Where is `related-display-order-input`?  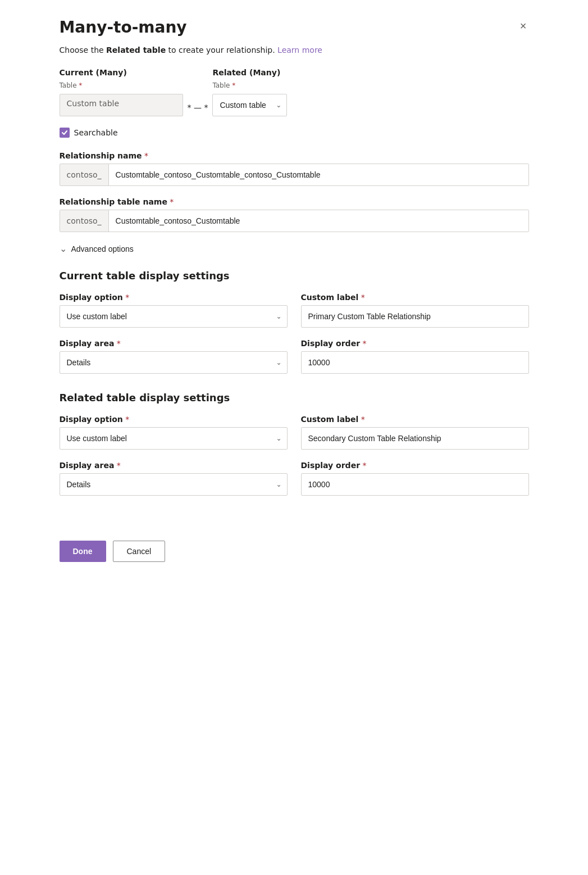
related-display-order-input is located at coordinates (415, 484).